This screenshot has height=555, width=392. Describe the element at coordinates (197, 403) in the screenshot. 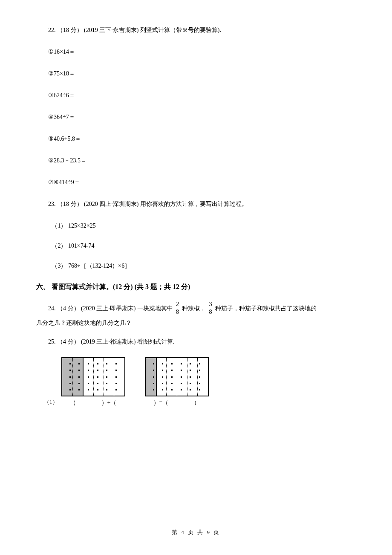

I see `paren-close: ）` at that location.